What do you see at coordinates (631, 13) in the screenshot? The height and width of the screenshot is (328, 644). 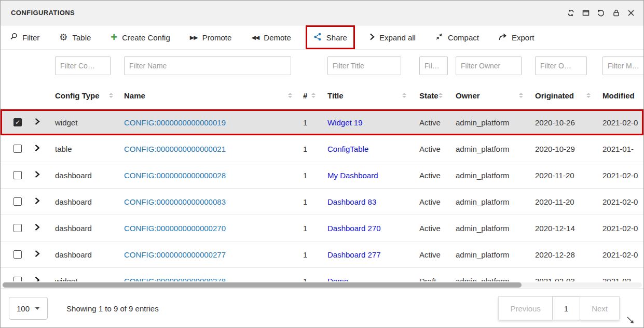 I see `close-icon` at bounding box center [631, 13].